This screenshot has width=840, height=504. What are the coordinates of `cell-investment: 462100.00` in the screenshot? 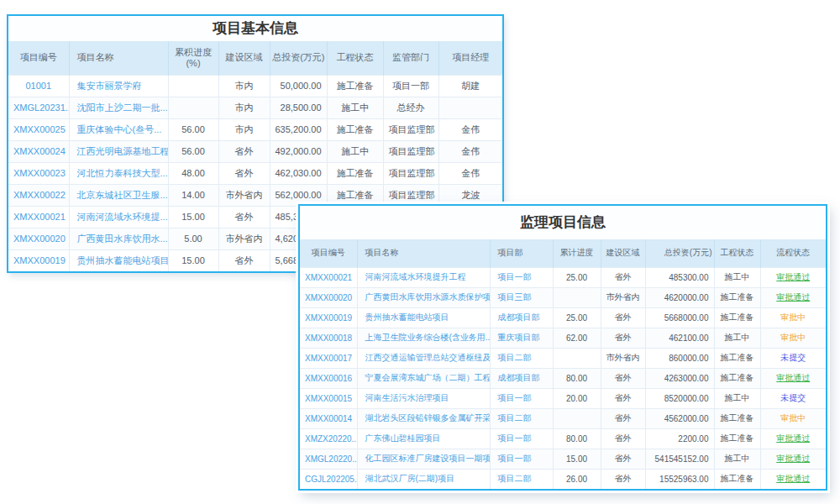 It's located at (680, 338).